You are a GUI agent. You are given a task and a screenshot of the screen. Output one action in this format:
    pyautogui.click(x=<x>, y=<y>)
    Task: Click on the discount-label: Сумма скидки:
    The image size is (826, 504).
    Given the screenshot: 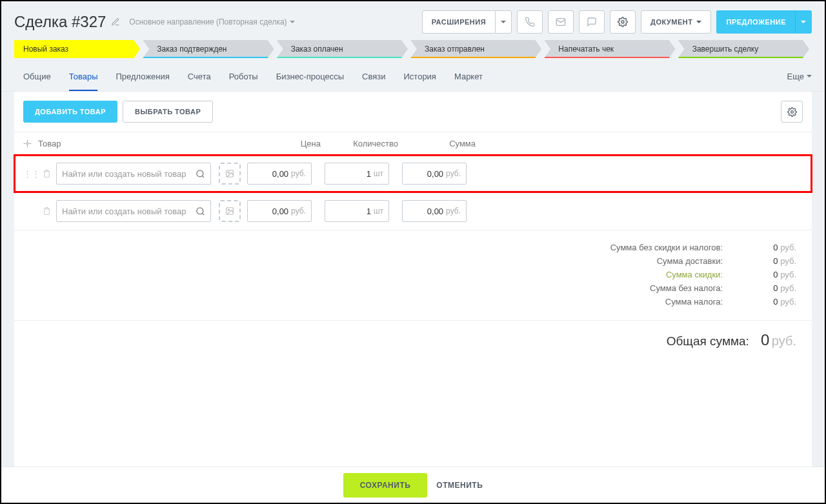 What is the action you would take?
    pyautogui.click(x=694, y=275)
    